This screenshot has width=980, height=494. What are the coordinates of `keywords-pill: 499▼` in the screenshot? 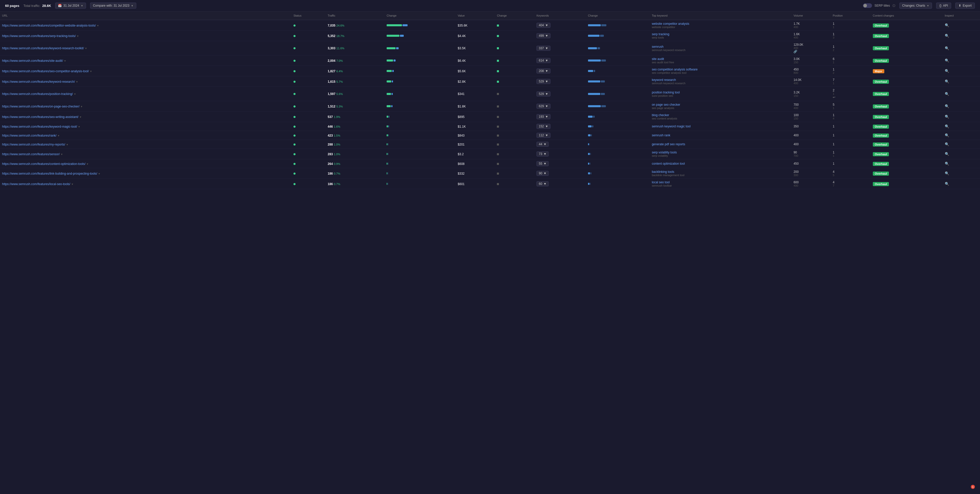 It's located at (543, 36).